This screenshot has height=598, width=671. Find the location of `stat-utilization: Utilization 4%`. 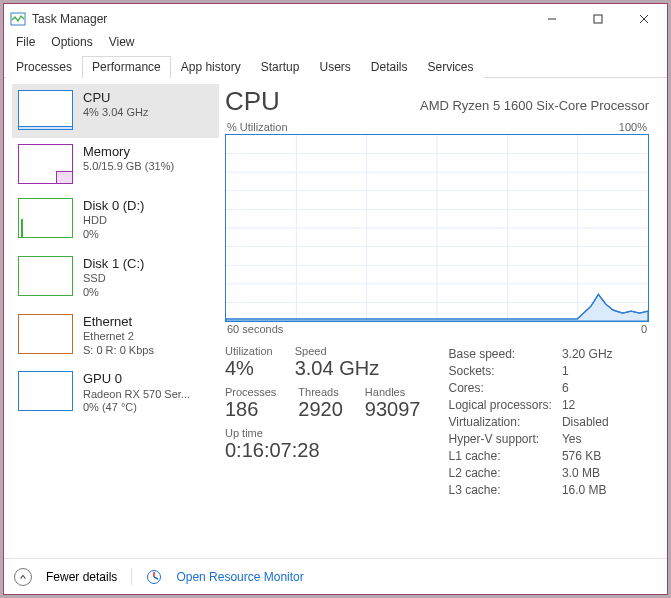

stat-utilization: Utilization 4% is located at coordinates (249, 366).